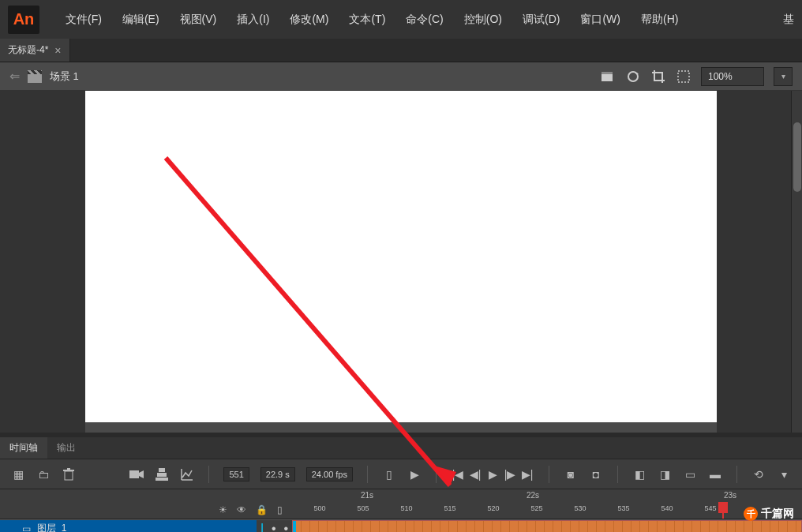  What do you see at coordinates (797, 157) in the screenshot?
I see `scrollbar-thumb` at bounding box center [797, 157].